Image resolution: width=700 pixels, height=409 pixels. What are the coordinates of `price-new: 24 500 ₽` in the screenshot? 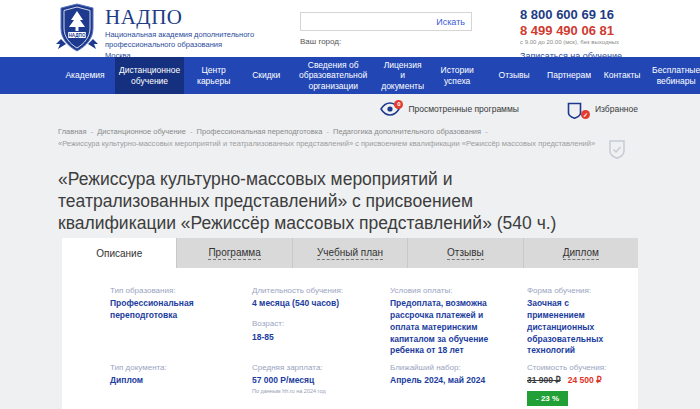 It's located at (585, 380).